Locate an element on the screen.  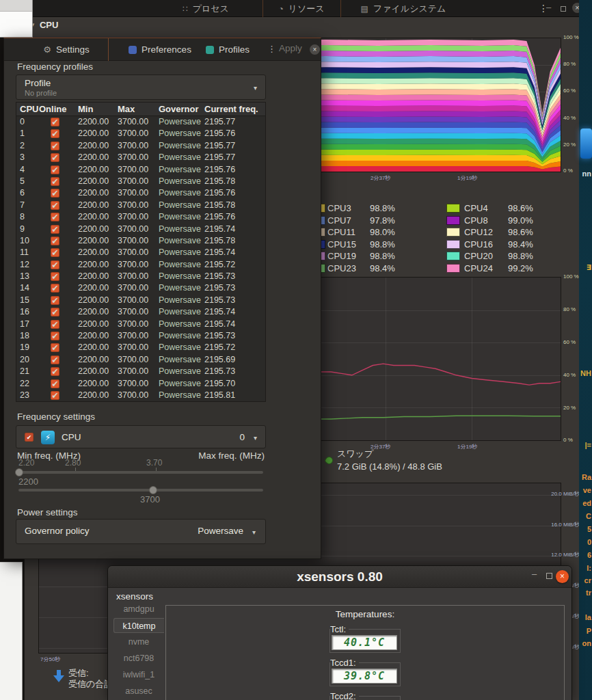
current-freq-cell: 2195.77 is located at coordinates (220, 157).